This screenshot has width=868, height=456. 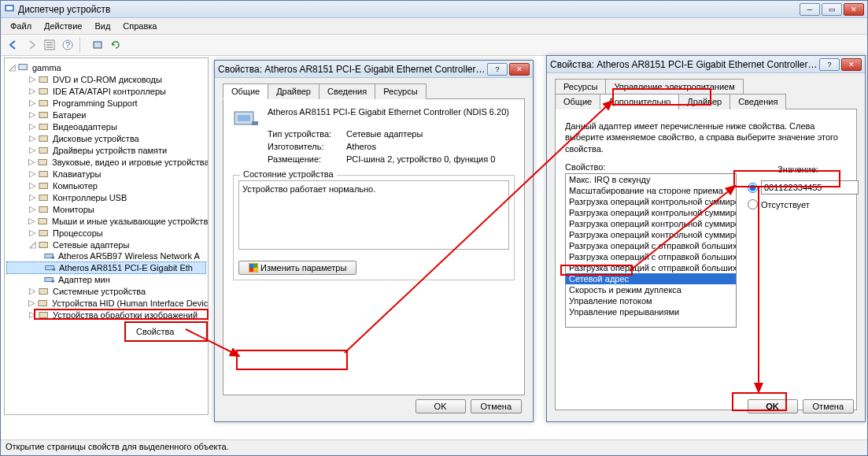 What do you see at coordinates (106, 139) in the screenshot?
I see `tree-group: ▷Дисковые устройства` at bounding box center [106, 139].